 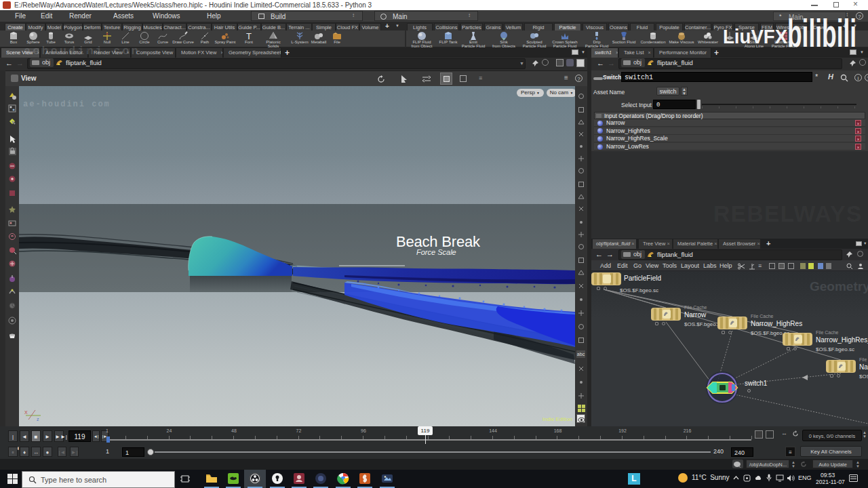 What do you see at coordinates (38, 419) in the screenshot?
I see `svg-text: z` at bounding box center [38, 419].